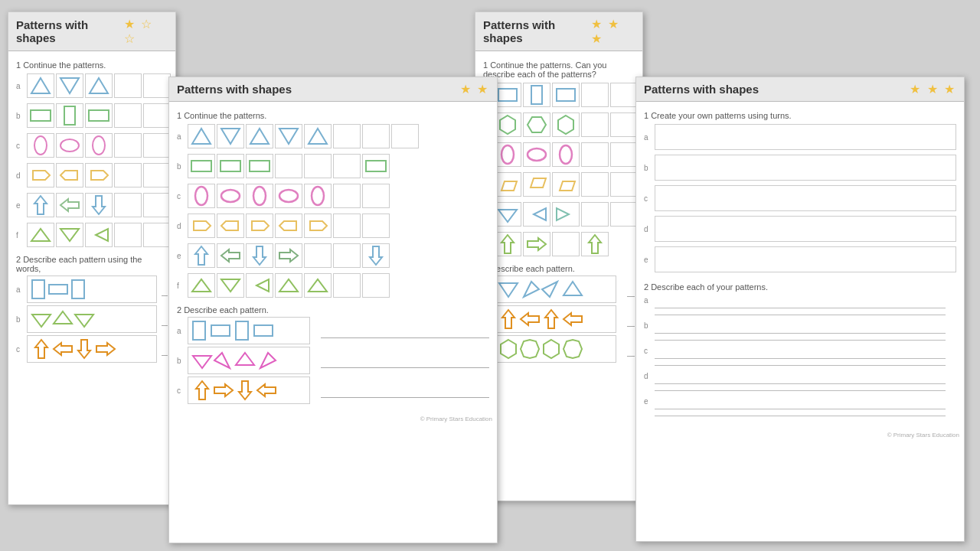 Image resolution: width=980 pixels, height=551 pixels. What do you see at coordinates (333, 256) in the screenshot?
I see `ws2-row-e: e` at bounding box center [333, 256].